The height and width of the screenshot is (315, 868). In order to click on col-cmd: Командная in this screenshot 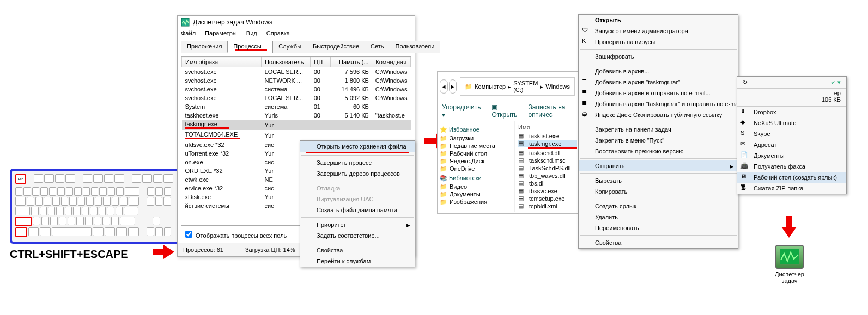, I will do `click(391, 62)`.